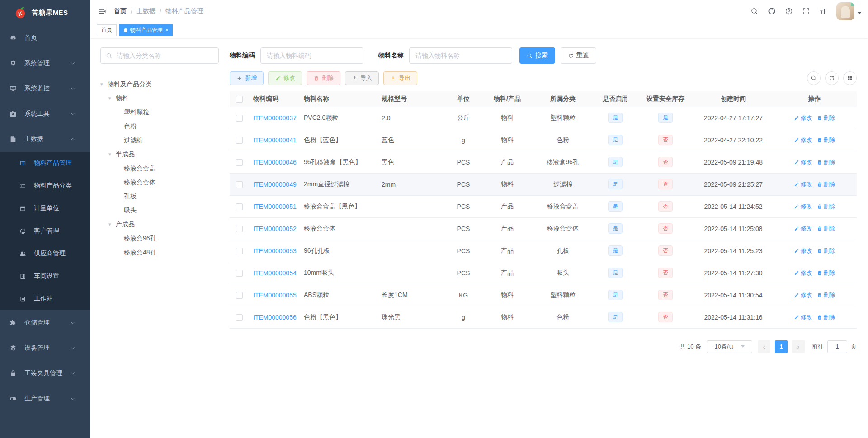  I want to click on page-1-button: 1, so click(781, 347).